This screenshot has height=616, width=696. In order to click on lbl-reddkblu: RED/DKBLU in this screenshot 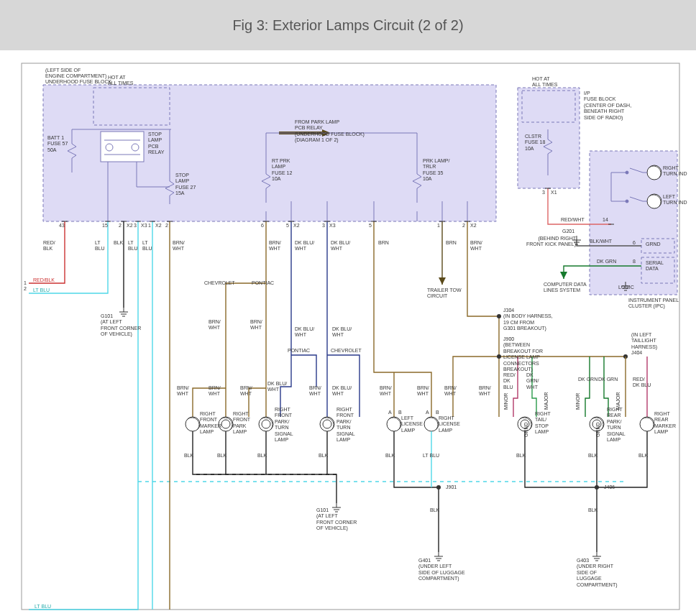, I will do `click(509, 381)`.